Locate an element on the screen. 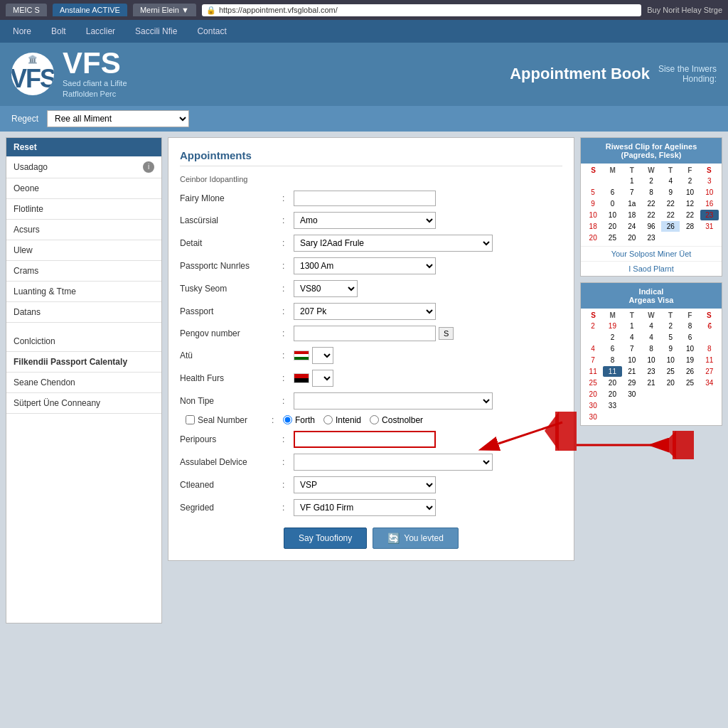  brand-subtitle2: Ratflolden Perc is located at coordinates (273, 94).